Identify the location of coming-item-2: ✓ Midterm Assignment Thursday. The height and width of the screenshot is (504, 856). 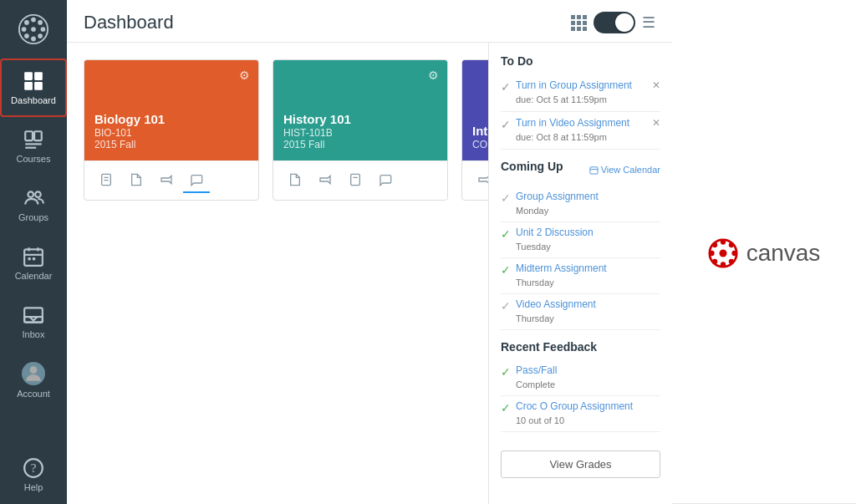
(580, 276).